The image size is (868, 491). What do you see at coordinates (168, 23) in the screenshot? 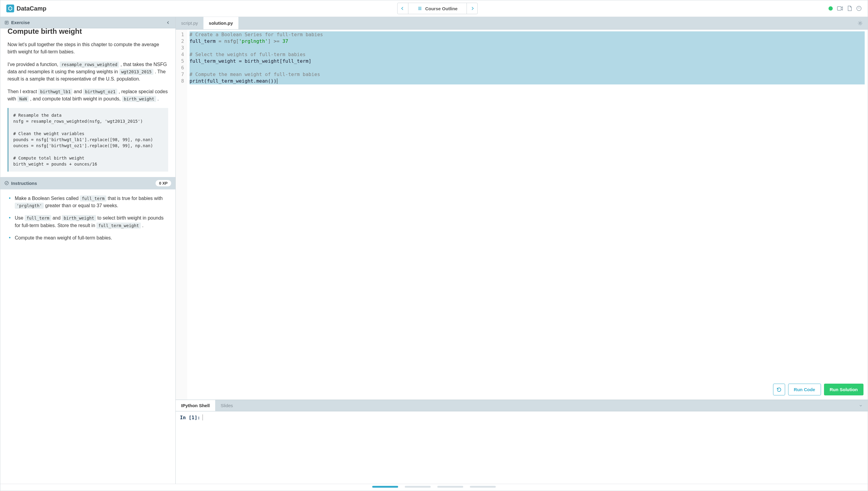
I see `collapse-left-button` at bounding box center [168, 23].